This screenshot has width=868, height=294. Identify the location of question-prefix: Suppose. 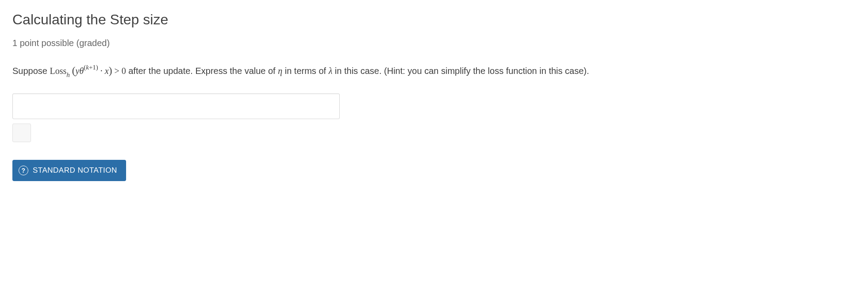
(31, 71).